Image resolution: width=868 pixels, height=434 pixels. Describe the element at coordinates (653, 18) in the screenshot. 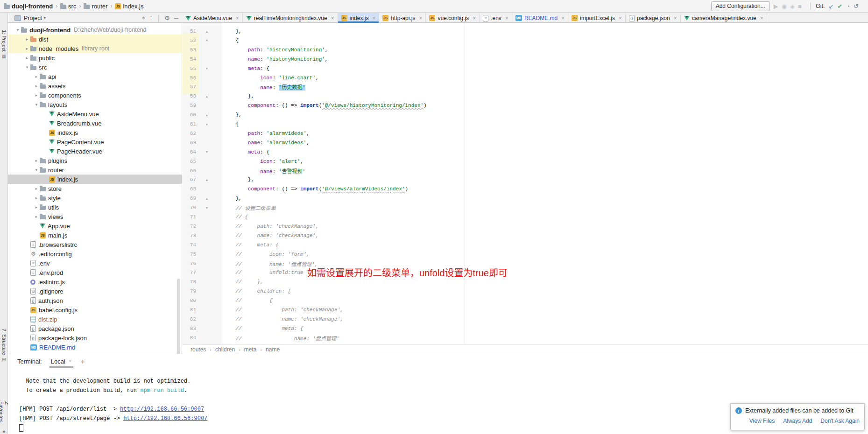

I see `tab-package-json: {}package.json×` at that location.